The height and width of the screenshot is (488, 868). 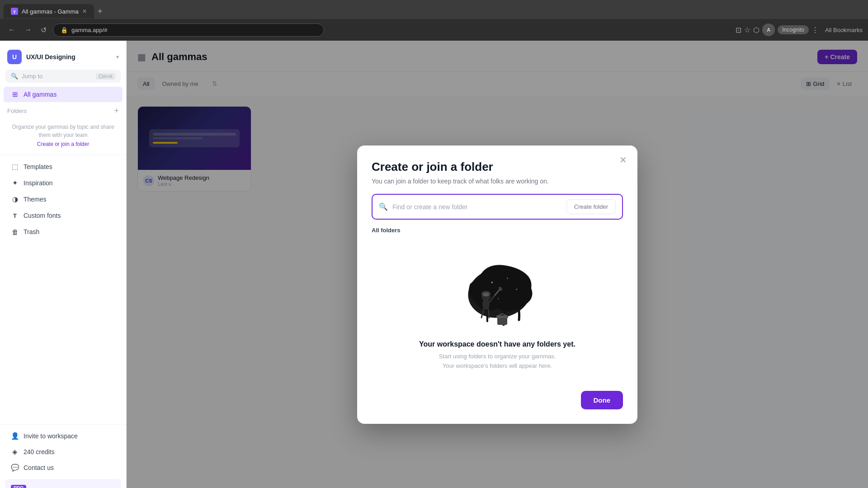 I want to click on folder-search-icon: 🔍, so click(x=383, y=207).